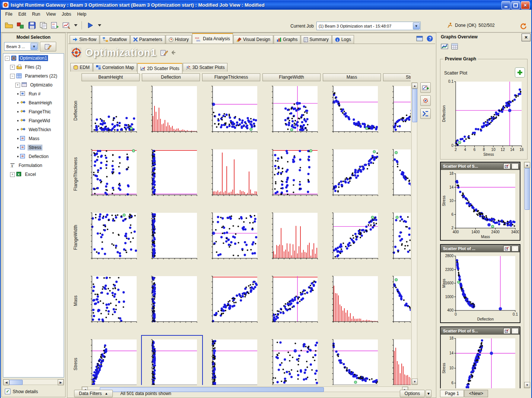  Describe the element at coordinates (34, 94) in the screenshot. I see `tree-item-run: Run #` at that location.